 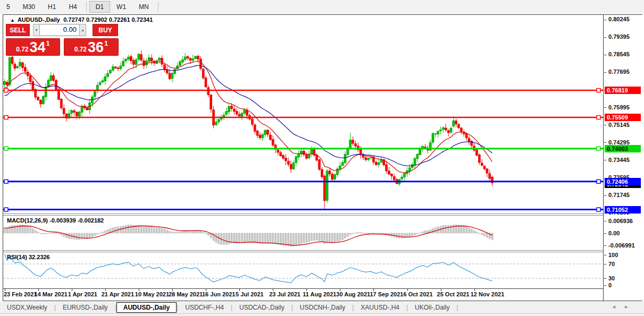 I want to click on macd-pane: MACD(12,26,9) -0.003939 -0.002182, so click(x=303, y=233).